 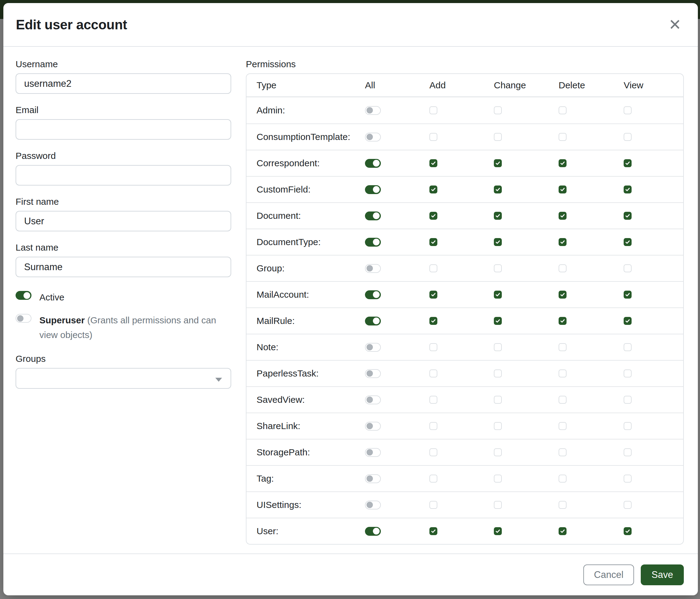 I want to click on save-button: Save, so click(x=662, y=575).